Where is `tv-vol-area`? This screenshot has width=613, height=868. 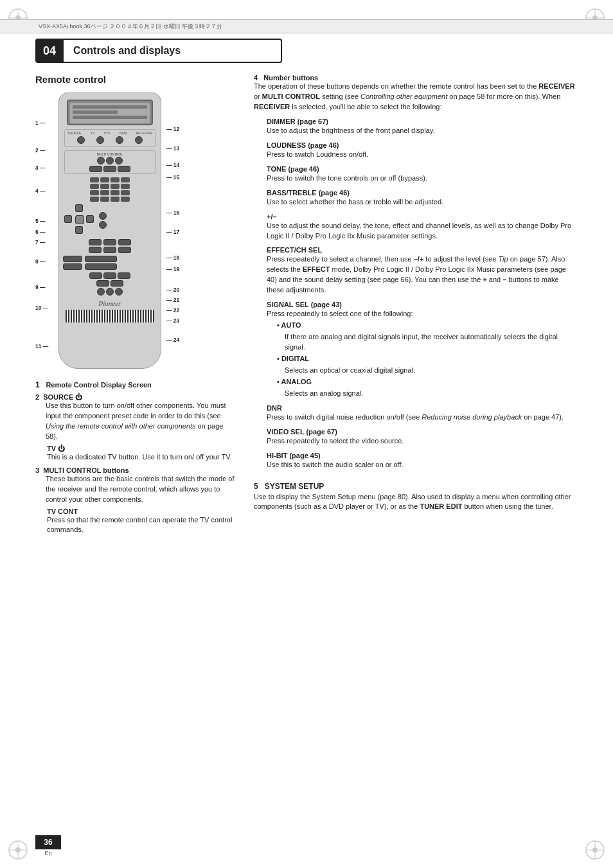 tv-vol-area is located at coordinates (73, 263).